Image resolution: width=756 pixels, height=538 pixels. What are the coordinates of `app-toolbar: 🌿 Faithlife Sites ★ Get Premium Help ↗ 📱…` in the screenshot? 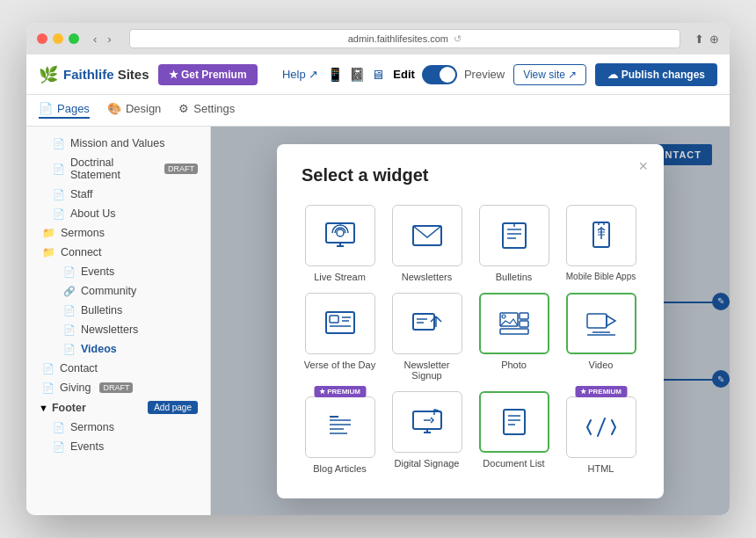 It's located at (378, 75).